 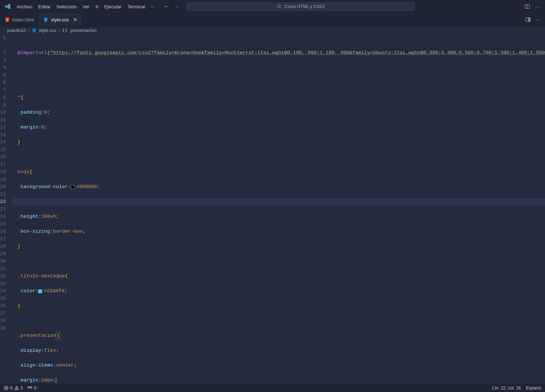 What do you see at coordinates (46, 20) in the screenshot?
I see `css-file-icon: 3` at bounding box center [46, 20].